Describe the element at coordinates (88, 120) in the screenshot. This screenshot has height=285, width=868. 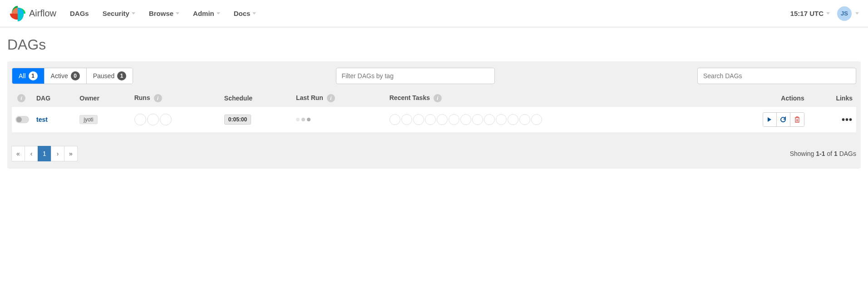
I see `owner-badge: jyoti` at that location.